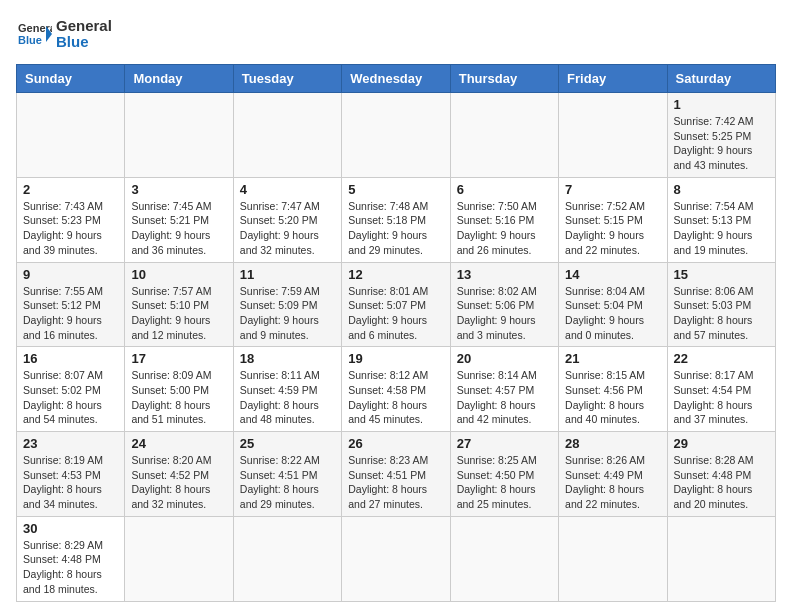  Describe the element at coordinates (288, 482) in the screenshot. I see `day-info: Sunrise: 8:22 AM Sunset: 4:51 PM Dayligh…` at that location.